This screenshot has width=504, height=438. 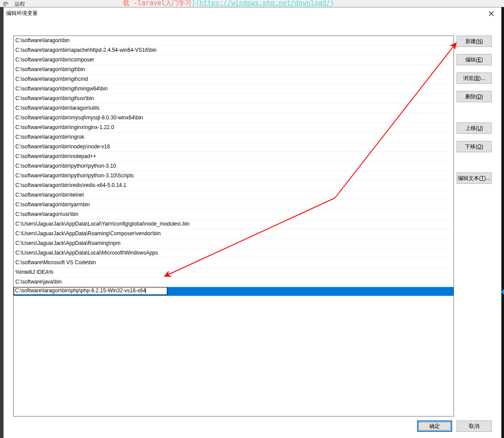 What do you see at coordinates (22, 14) in the screenshot?
I see `dialog-title: 编辑环境变量` at bounding box center [22, 14].